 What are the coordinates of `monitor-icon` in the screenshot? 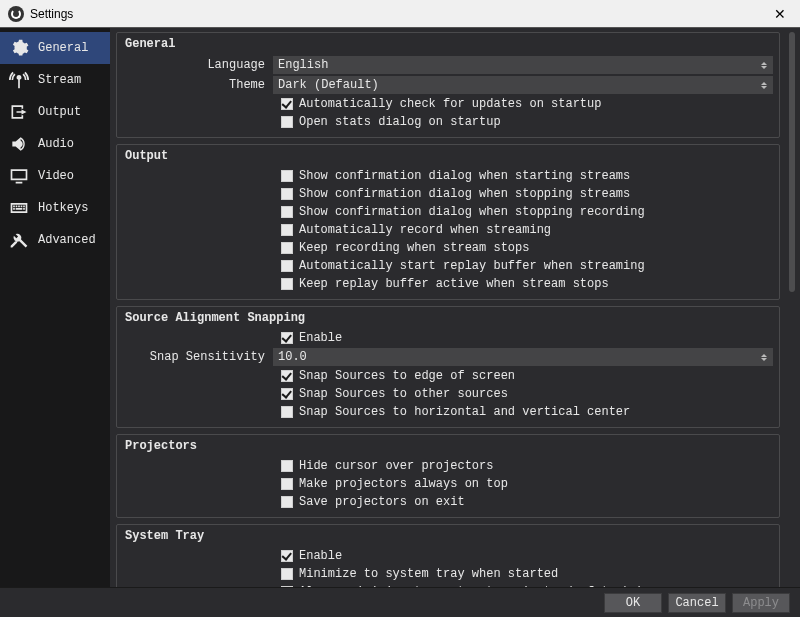 It's located at (19, 176).